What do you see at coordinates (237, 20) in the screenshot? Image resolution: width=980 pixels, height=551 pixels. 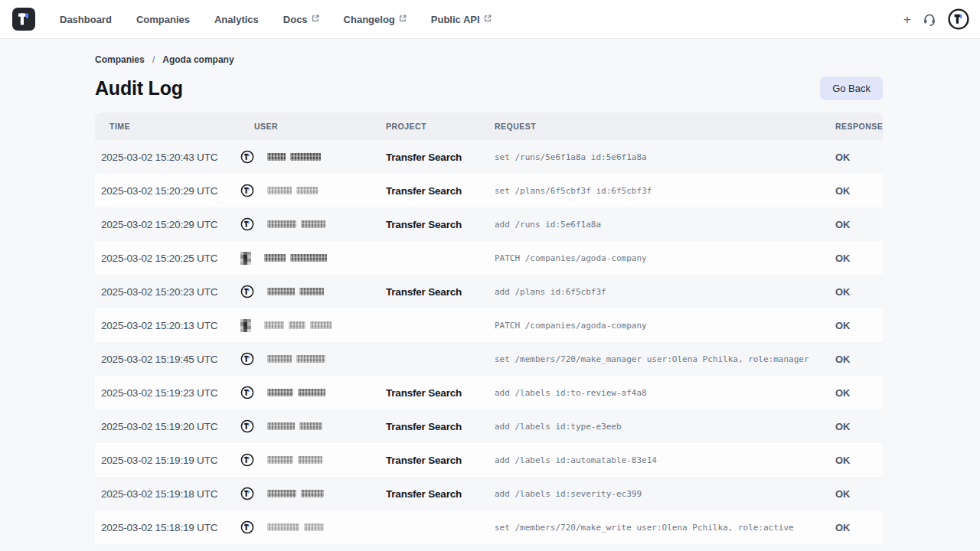 I see `nav-item-analytics: Analytics` at bounding box center [237, 20].